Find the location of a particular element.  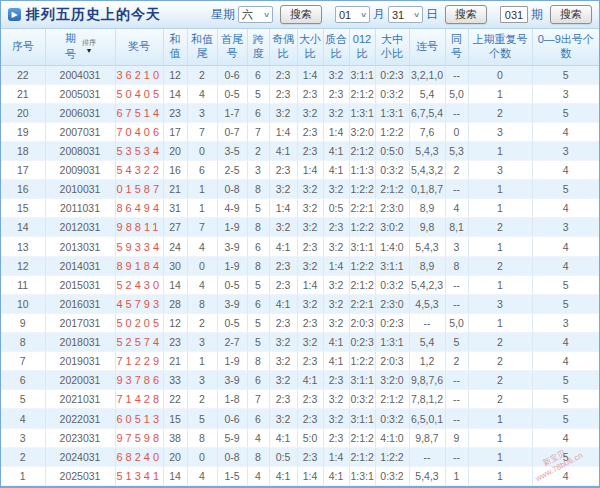

cell-span: 4 is located at coordinates (258, 438).